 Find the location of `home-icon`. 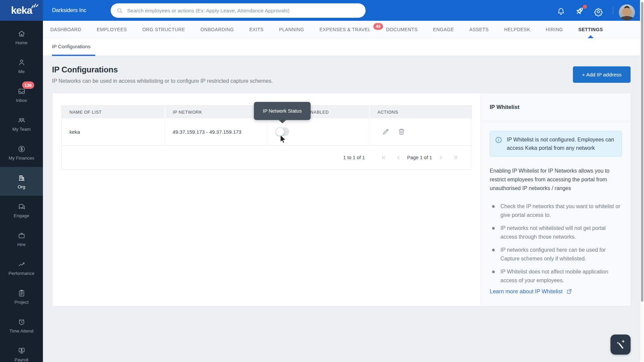

home-icon is located at coordinates (21, 34).